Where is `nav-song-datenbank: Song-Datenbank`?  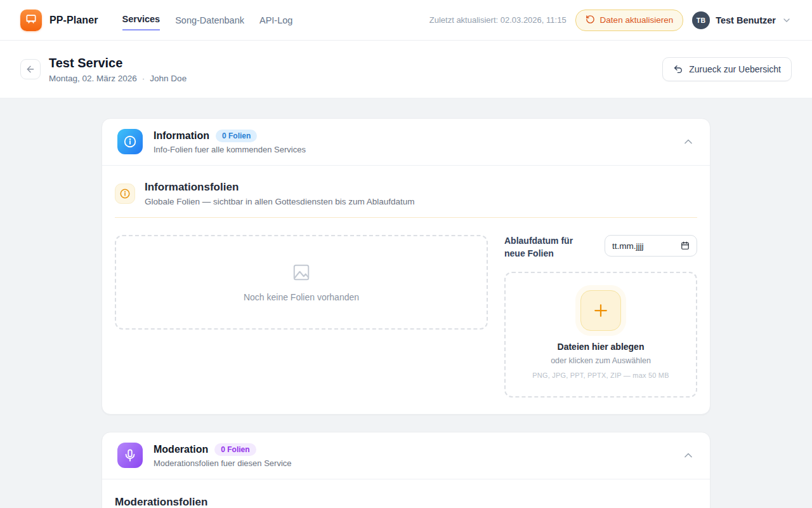
nav-song-datenbank: Song-Datenbank is located at coordinates (209, 20).